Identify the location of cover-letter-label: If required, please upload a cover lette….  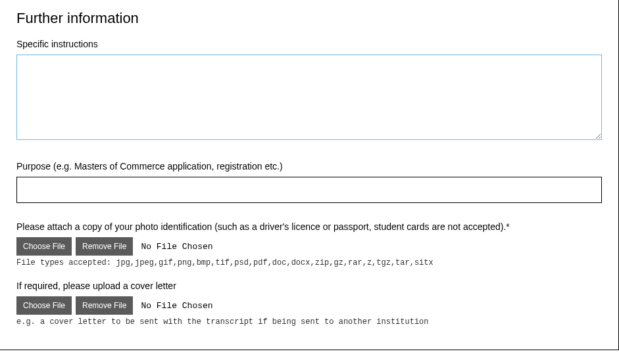
(309, 286).